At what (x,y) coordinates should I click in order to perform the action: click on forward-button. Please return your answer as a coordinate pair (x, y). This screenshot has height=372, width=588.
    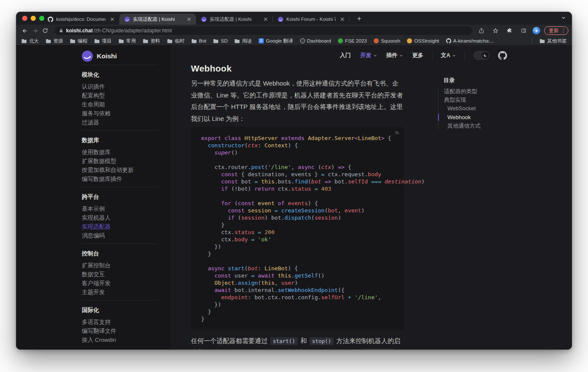
    Looking at the image, I should click on (35, 31).